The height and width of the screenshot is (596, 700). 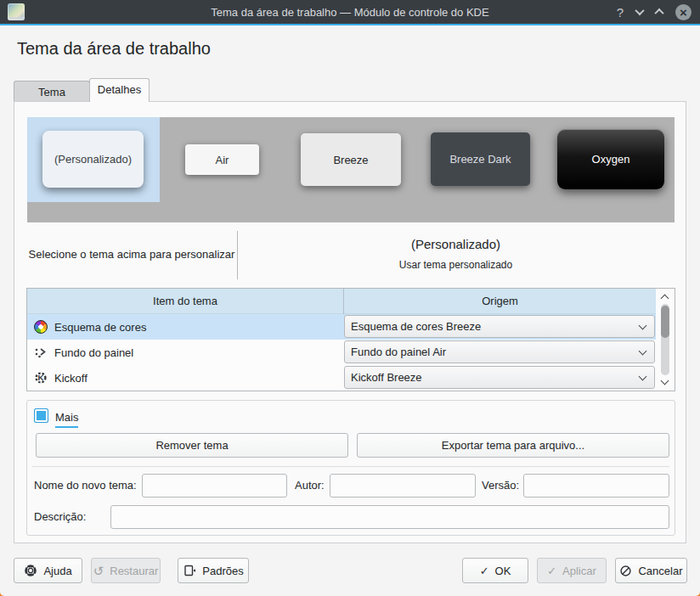 I want to click on reset-button: ↺ Restaurar, so click(x=126, y=571).